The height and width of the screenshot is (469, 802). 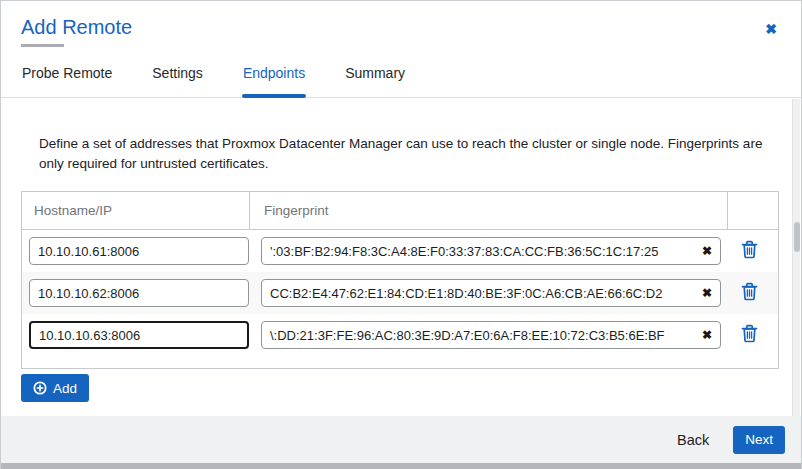 I want to click on table-header: Hostname/IP Fingerprint, so click(x=400, y=211).